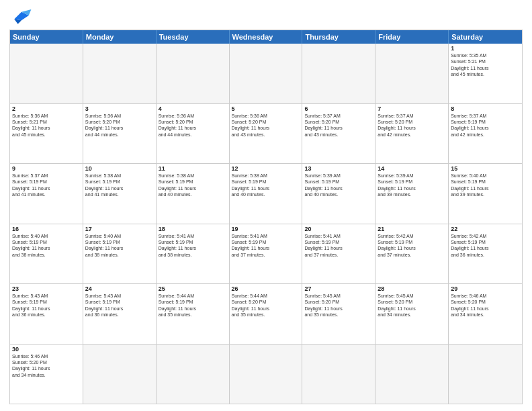 This screenshot has height=411, width=532. I want to click on calendar-cell: 17Sunrise: 5:40 AM Sunset: 5:19 PM Dayli…, so click(120, 254).